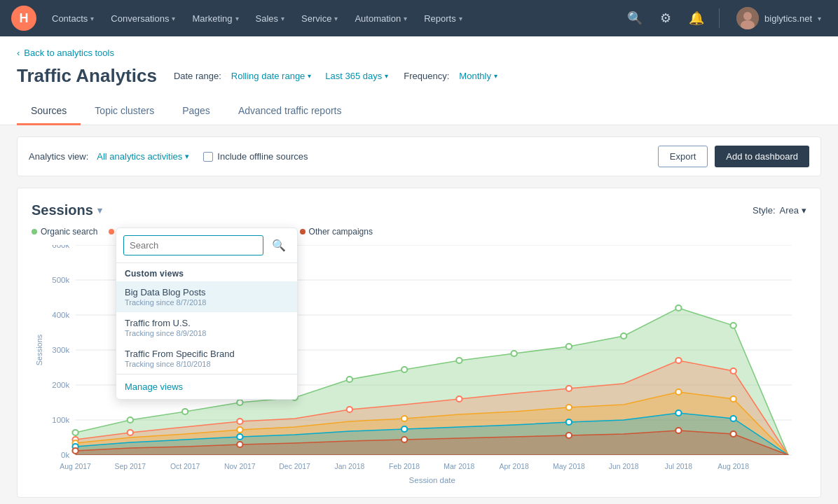  I want to click on nav-marketing: Marketing ▾, so click(215, 18).